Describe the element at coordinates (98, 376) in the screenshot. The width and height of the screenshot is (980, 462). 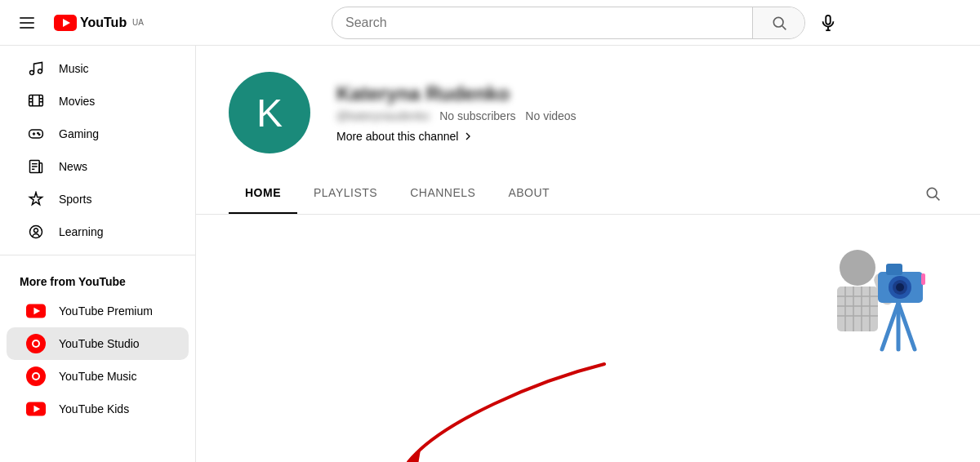
I see `sidebar-label-youtube-music: YouTube Music` at that location.